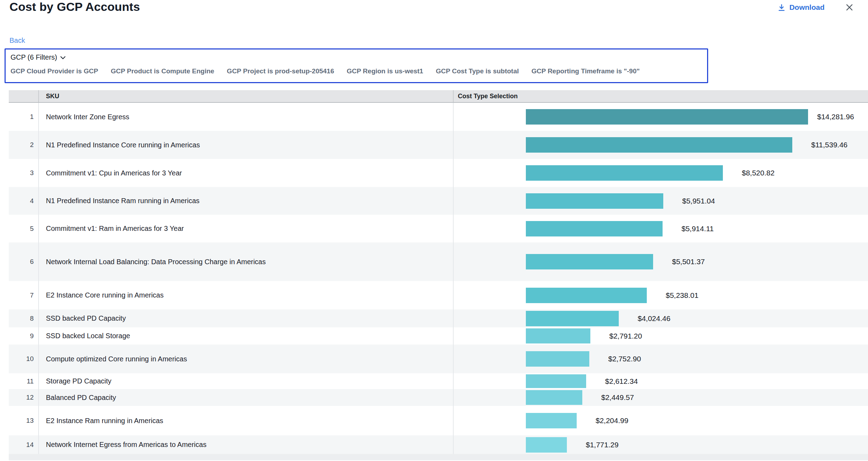  Describe the element at coordinates (75, 7) in the screenshot. I see `page-title: Cost by GCP Accounts` at that location.